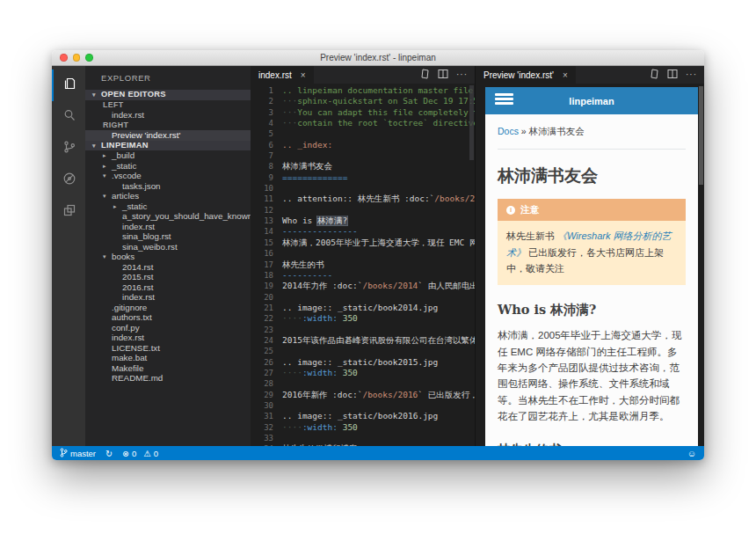 This screenshot has width=756, height=534. I want to click on explorer-activity-button, so click(69, 85).